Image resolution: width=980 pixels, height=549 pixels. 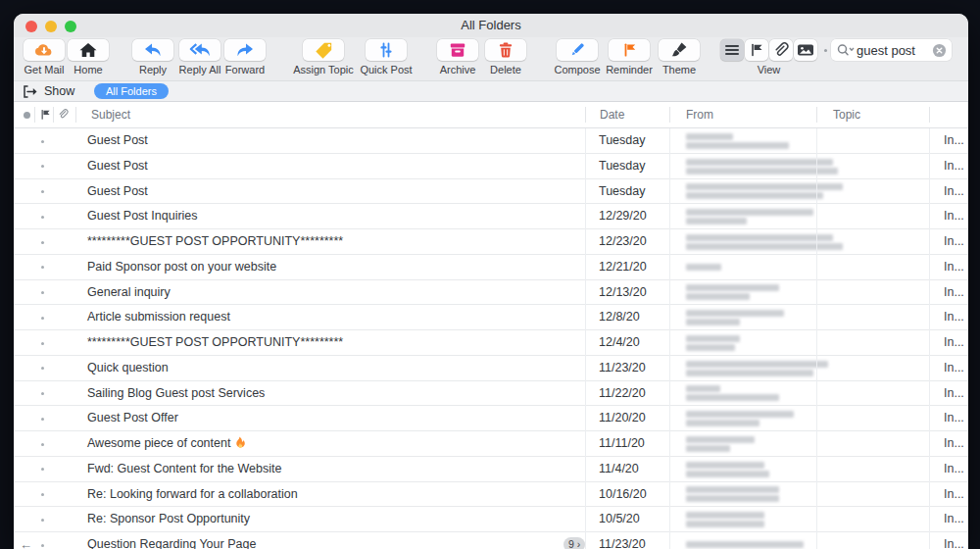 What do you see at coordinates (51, 26) in the screenshot?
I see `minimize-window-button` at bounding box center [51, 26].